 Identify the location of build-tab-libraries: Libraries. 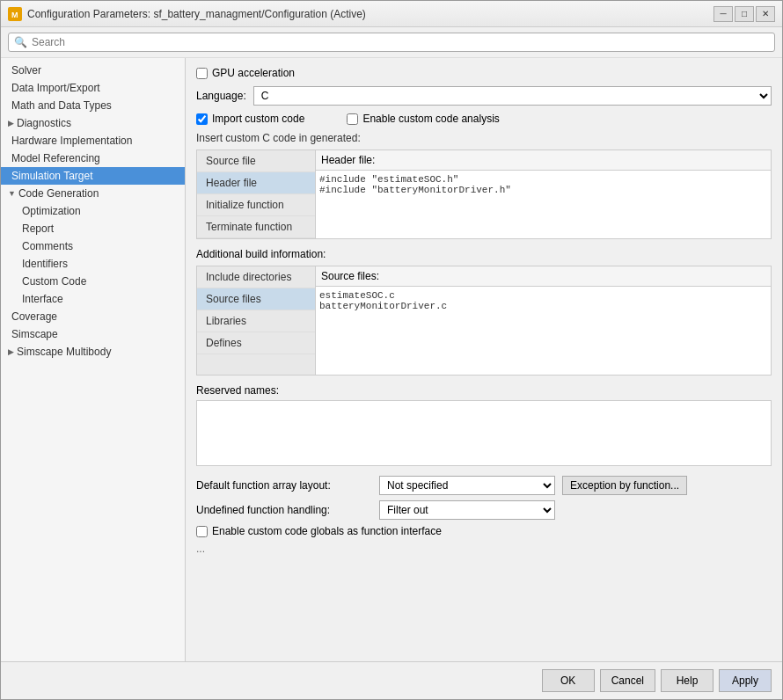
(256, 322).